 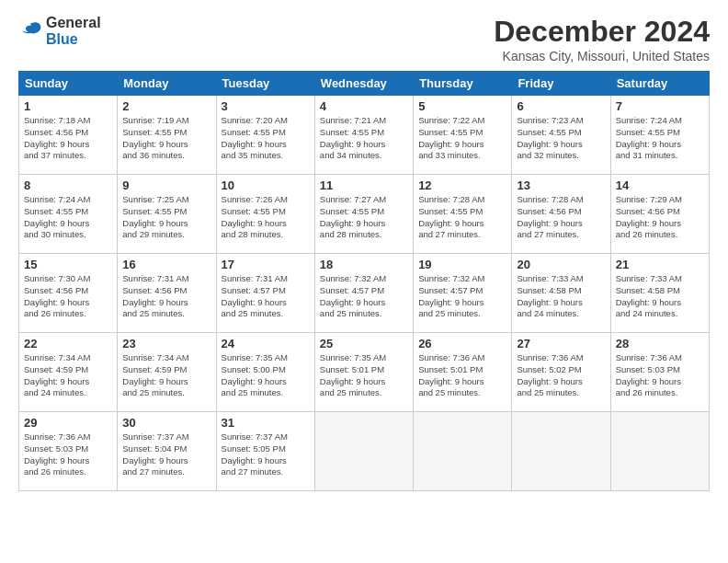 I want to click on calendar-day-cell: 8Sunrise: 7:24 AM Sunset: 4:55 PM Daylig…, so click(x=68, y=214).